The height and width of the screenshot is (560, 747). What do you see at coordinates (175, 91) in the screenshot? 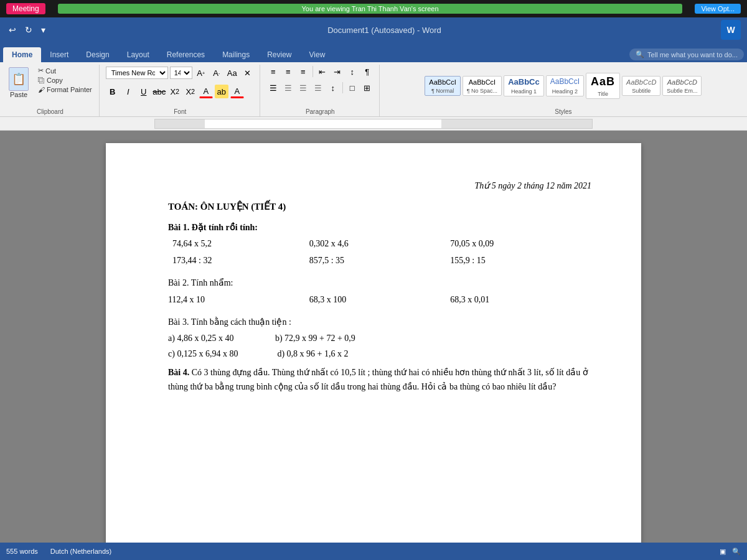
I see `subscript-button: X2` at bounding box center [175, 91].